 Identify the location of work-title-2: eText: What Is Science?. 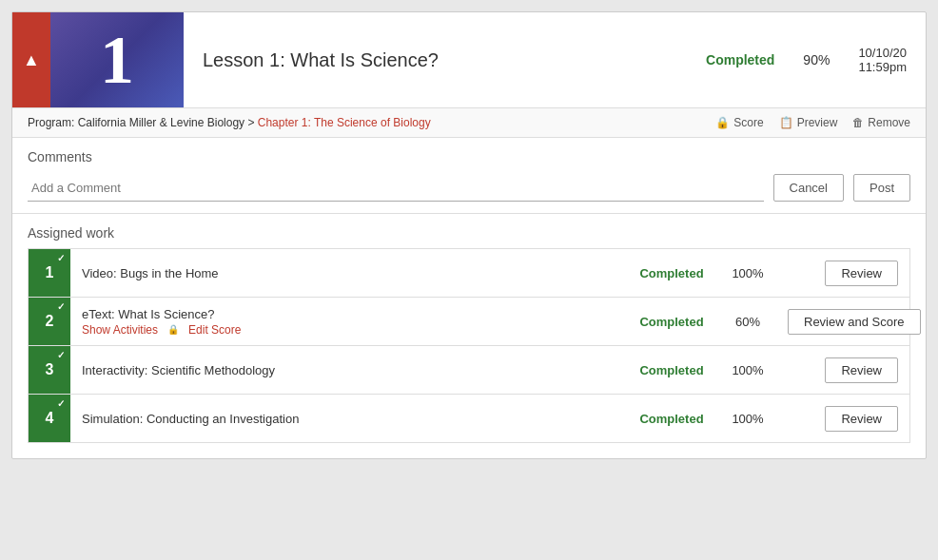
(148, 314).